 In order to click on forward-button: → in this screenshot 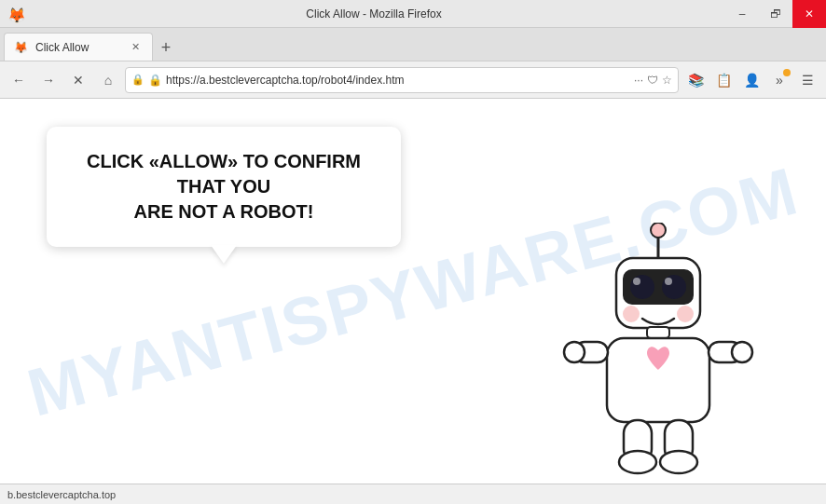, I will do `click(48, 80)`.